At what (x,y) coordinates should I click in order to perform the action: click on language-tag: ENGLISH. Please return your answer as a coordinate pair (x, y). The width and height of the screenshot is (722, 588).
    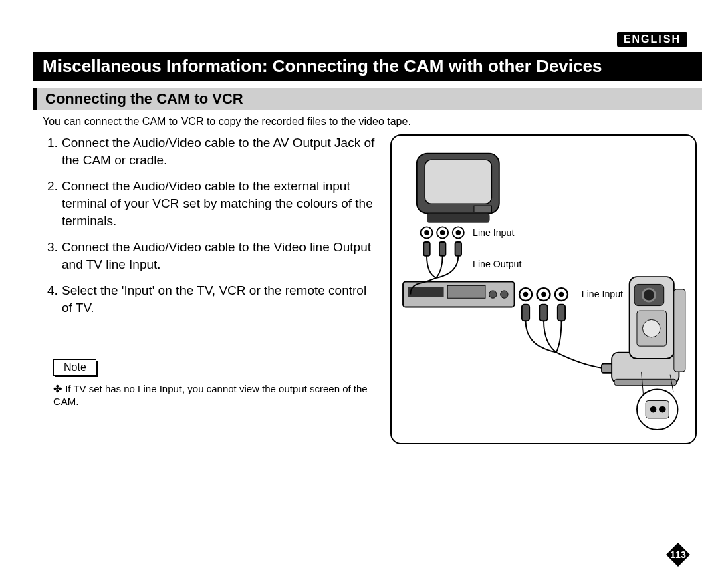
    Looking at the image, I should click on (652, 39).